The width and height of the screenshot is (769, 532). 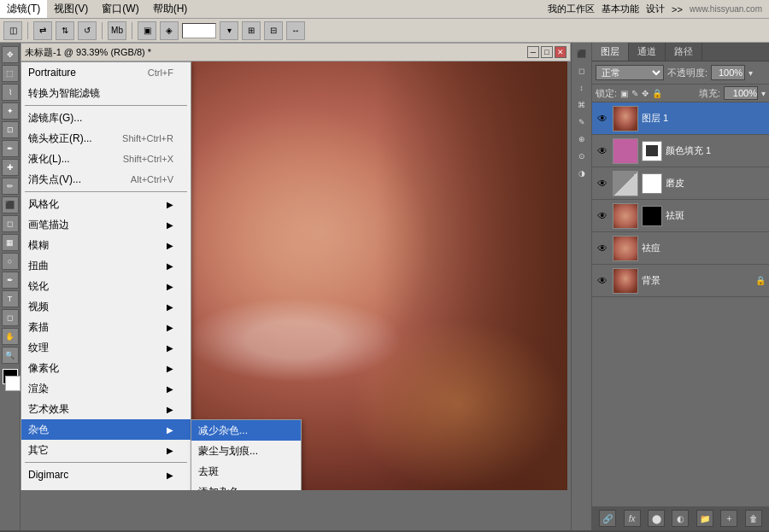 What do you see at coordinates (10, 355) in the screenshot?
I see `zoom-tool: 🔍` at bounding box center [10, 355].